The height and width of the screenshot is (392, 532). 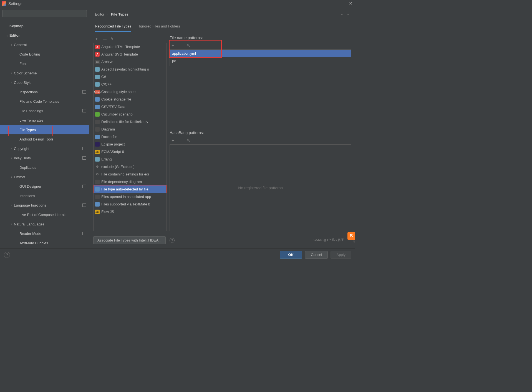 I want to click on filetype-row: Dockerfile, so click(x=130, y=137).